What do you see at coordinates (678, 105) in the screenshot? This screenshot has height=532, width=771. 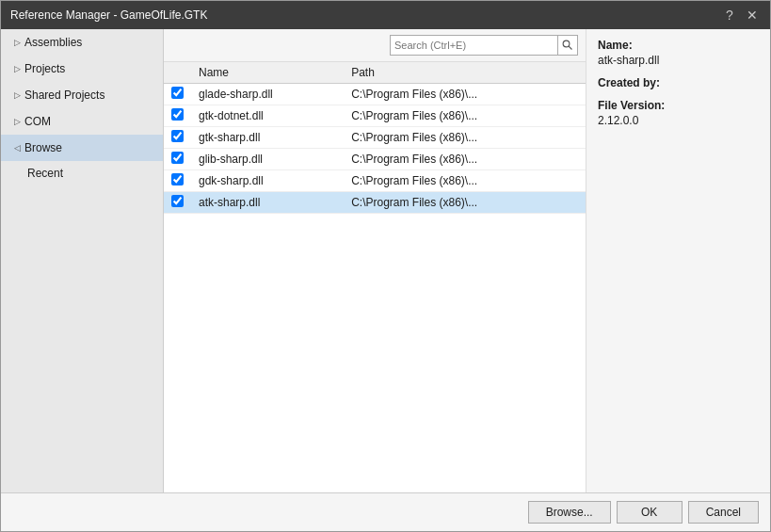 I see `file-version-label: File Version:` at bounding box center [678, 105].